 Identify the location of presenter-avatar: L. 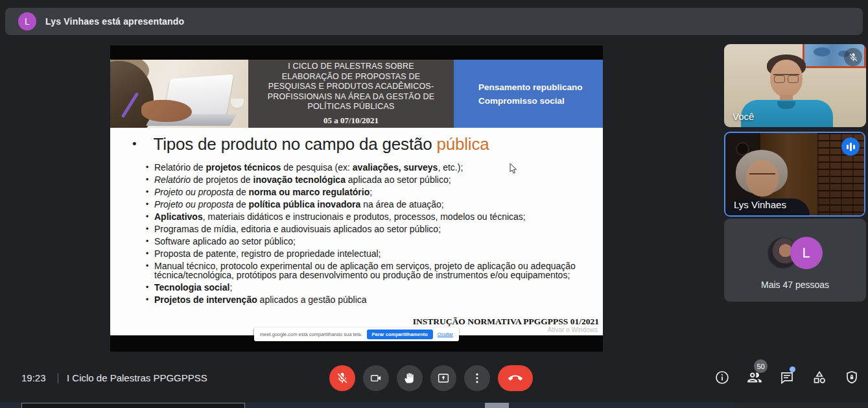
(27, 21).